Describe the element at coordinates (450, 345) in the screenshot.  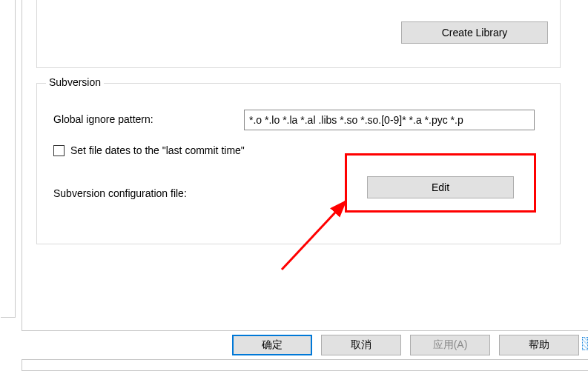
I see `apply-button: 应用(A)` at that location.